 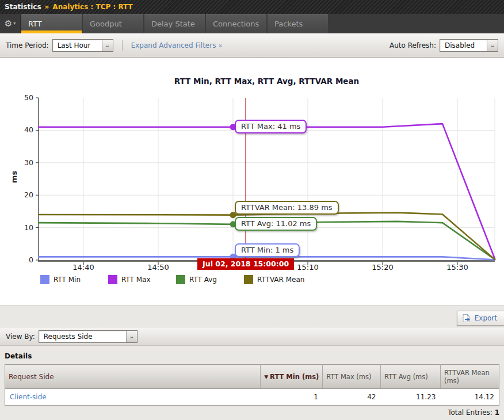 I want to click on expand-advanced-filters-link: Expand Advanced Filters», so click(x=177, y=45).